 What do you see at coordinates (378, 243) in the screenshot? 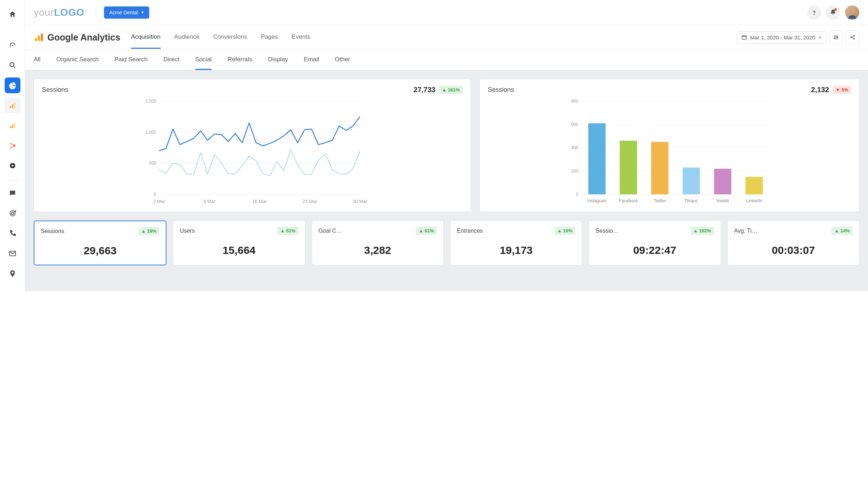
I see `metric-card: Goal C… ▲ 61% 3,282` at bounding box center [378, 243].